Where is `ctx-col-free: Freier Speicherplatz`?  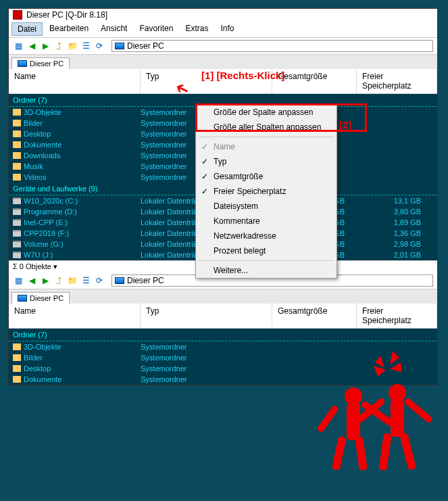
ctx-col-free: Freier Speicherplatz is located at coordinates (266, 191).